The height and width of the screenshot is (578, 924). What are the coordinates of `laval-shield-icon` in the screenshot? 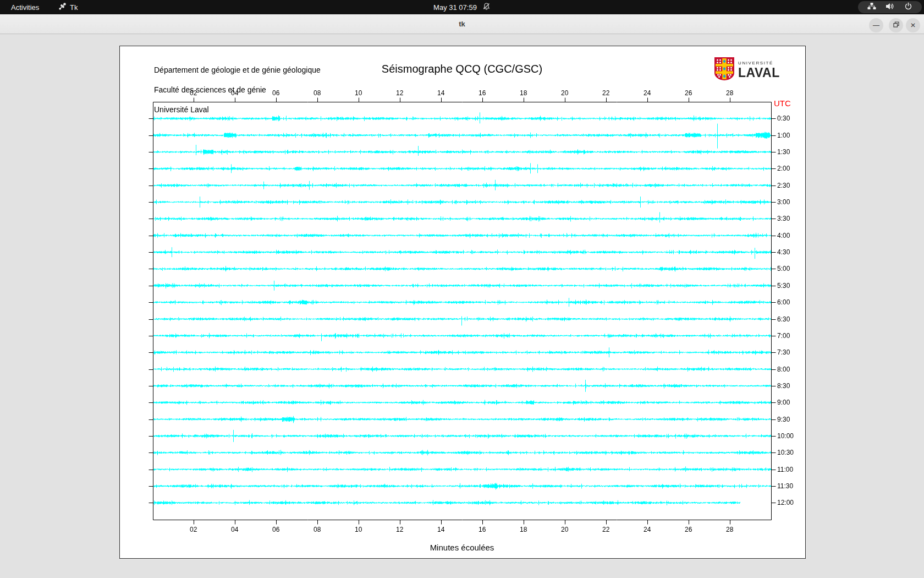 It's located at (724, 70).